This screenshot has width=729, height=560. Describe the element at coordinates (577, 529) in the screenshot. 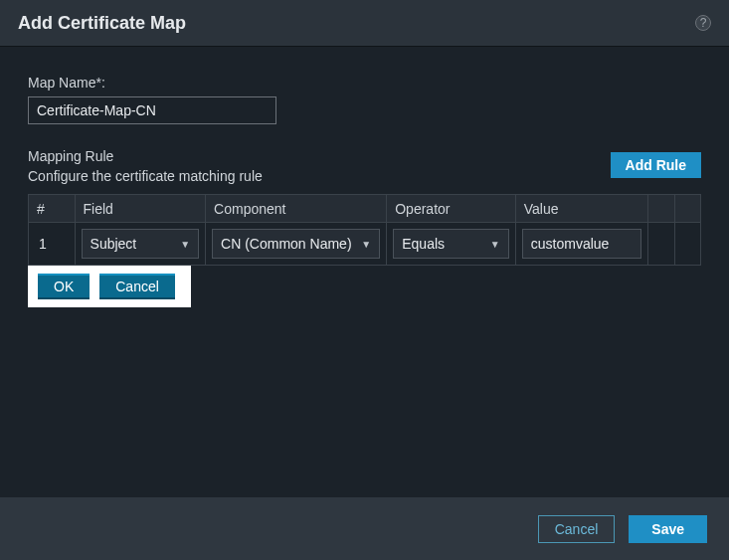

I see `cancel-button: Cancel` at that location.